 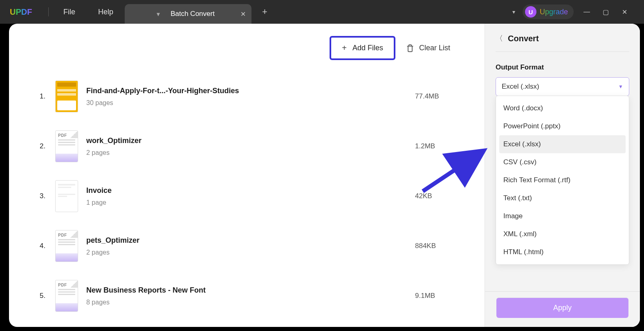 What do you see at coordinates (499, 38) in the screenshot?
I see `back-icon: 〈` at bounding box center [499, 38].